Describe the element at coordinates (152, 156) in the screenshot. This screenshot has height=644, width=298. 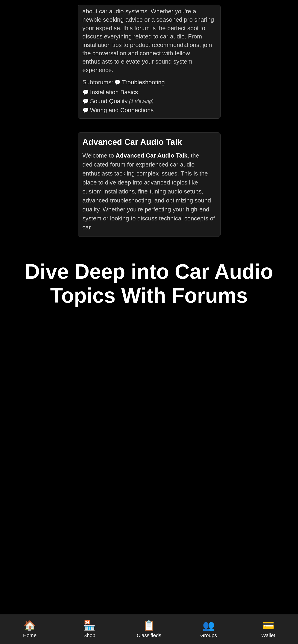
I see `desc-bold: Advanced Car Audio Talk` at that location.